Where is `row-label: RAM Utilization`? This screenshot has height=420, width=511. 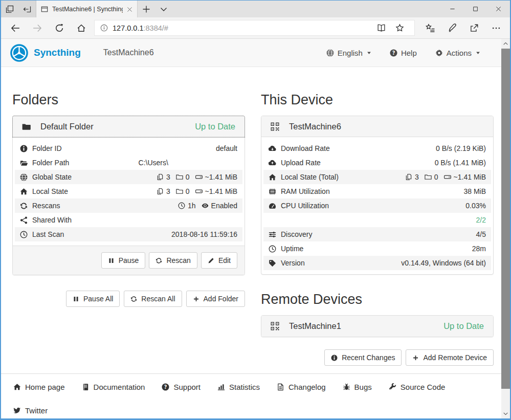 row-label: RAM Utilization is located at coordinates (305, 191).